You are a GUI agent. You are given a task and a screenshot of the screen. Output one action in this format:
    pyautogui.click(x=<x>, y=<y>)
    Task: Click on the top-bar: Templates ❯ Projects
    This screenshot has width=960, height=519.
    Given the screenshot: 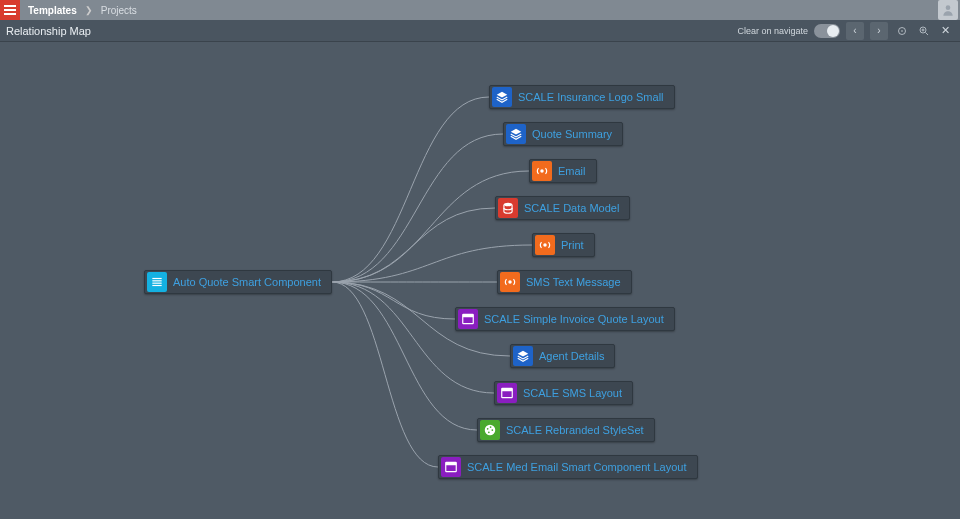 What is the action you would take?
    pyautogui.click(x=480, y=10)
    